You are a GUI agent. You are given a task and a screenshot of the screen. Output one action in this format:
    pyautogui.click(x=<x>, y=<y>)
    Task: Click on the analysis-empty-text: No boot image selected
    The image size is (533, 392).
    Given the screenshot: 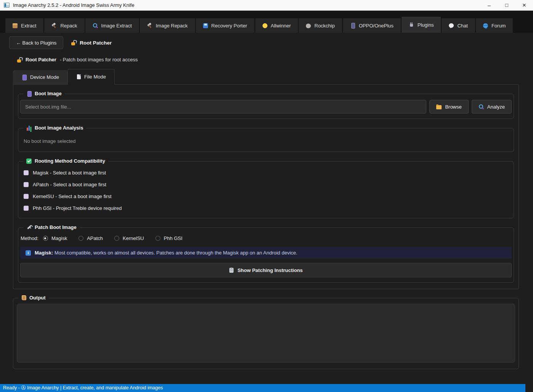 What is the action you would take?
    pyautogui.click(x=266, y=140)
    